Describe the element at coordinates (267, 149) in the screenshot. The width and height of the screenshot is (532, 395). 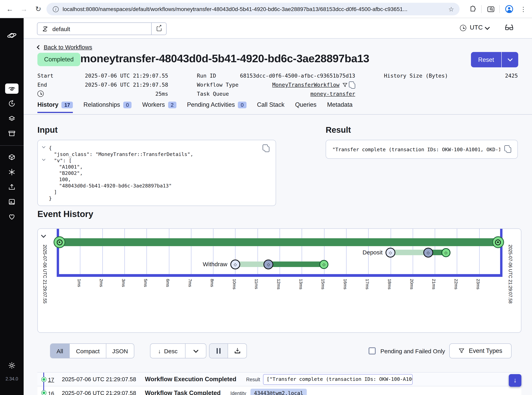
I see `input-copy-icon` at that location.